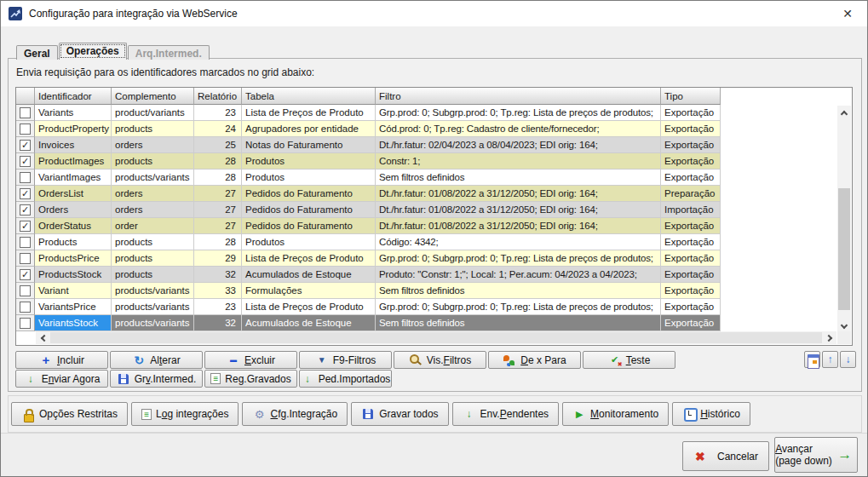  Describe the element at coordinates (308, 145) in the screenshot. I see `cell-tabela: Notas do Faturamento` at that location.